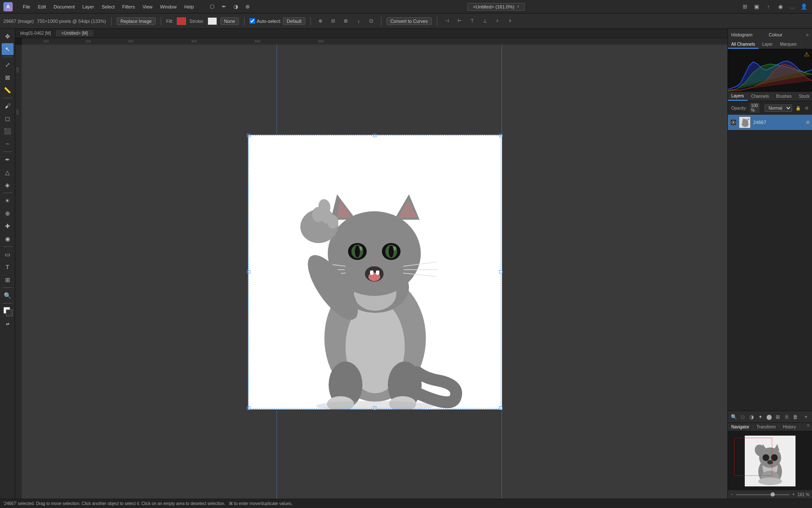 This screenshot has width=812, height=508. Describe the element at coordinates (8, 239) in the screenshot. I see `red-eye-tool: ◉` at that location.